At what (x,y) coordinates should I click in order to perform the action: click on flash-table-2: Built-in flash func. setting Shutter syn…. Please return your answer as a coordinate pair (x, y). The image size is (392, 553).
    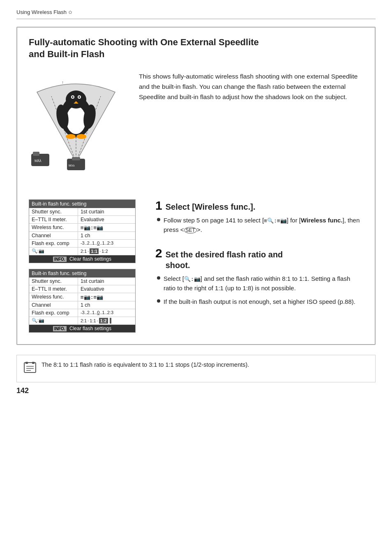
    Looking at the image, I should click on (82, 301).